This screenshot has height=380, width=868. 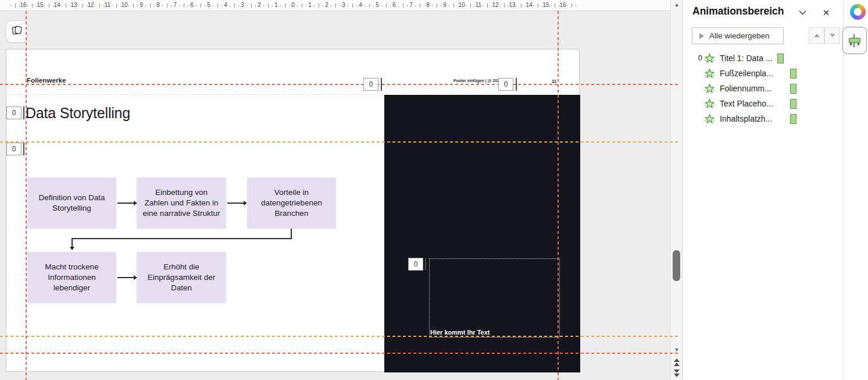 I want to click on flow-box-vorteile: Vorteile in datengetriebenen Branchen, so click(x=292, y=203).